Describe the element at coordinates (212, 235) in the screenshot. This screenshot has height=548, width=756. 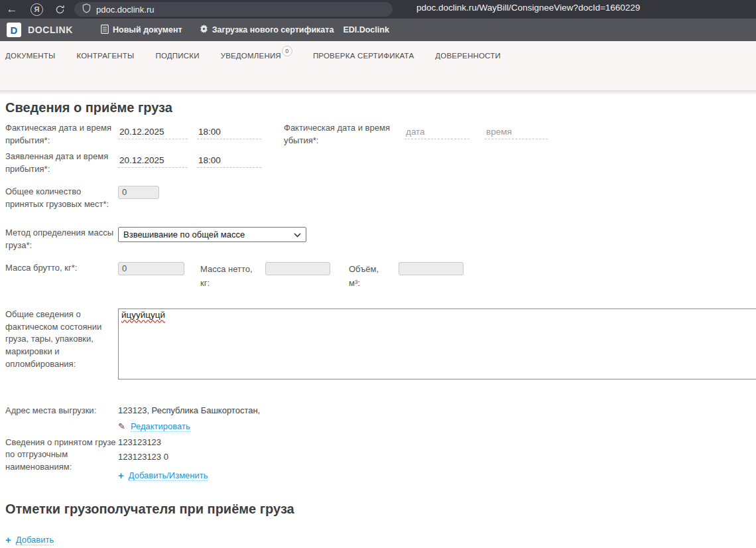
I see `mass-method-select: Взвешивание по общей массе` at that location.